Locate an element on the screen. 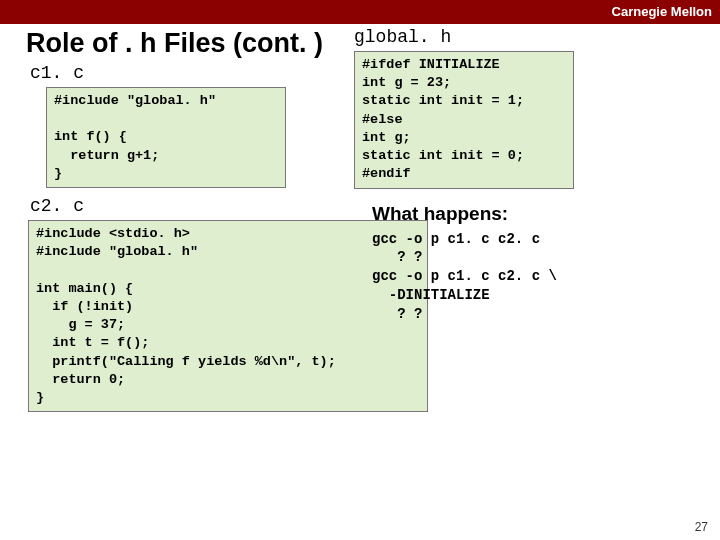 This screenshot has height=540, width=720. c1-label: c1. c is located at coordinates (183, 73).